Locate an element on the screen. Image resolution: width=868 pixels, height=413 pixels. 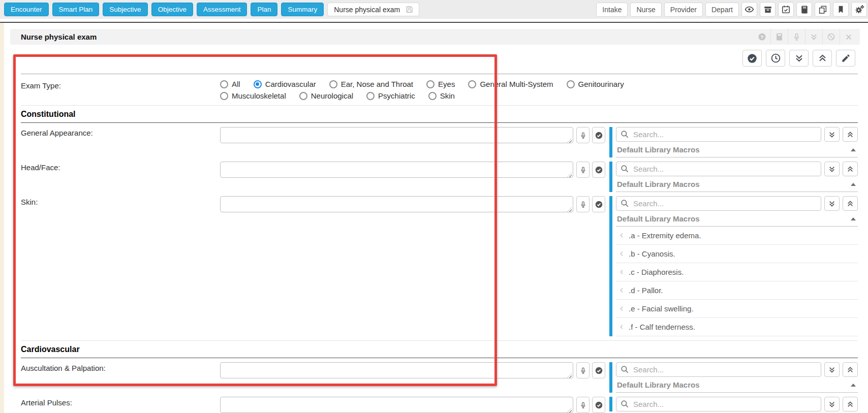
radio-all: All is located at coordinates (230, 84).